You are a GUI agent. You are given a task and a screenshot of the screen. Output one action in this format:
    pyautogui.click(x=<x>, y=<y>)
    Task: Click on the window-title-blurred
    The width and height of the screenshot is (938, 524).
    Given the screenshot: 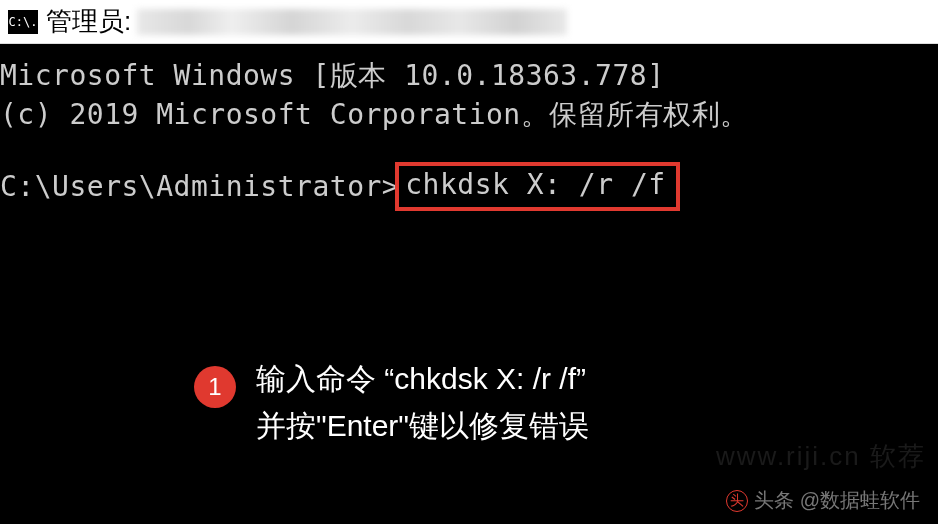 What is the action you would take?
    pyautogui.click(x=352, y=22)
    